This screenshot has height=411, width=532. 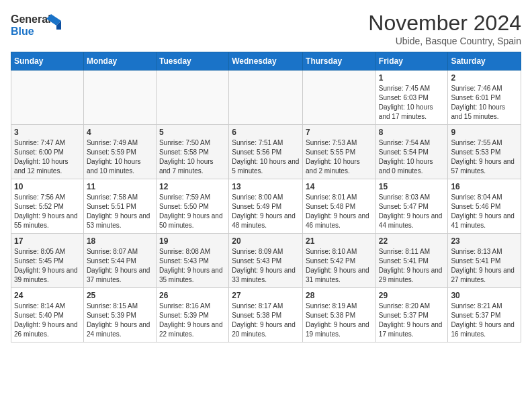 What do you see at coordinates (340, 152) in the screenshot?
I see `calendar-cell: 7Sunrise: 7:53 AM Sunset: 5:55 PM Daylig…` at bounding box center [340, 152].